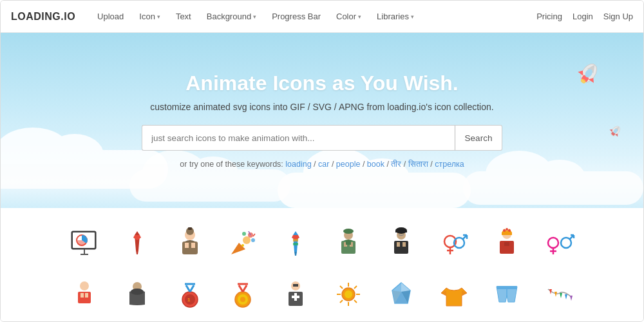 The height and width of the screenshot is (322, 644). Describe the element at coordinates (583, 17) in the screenshot. I see `nav-login: Login` at that location.